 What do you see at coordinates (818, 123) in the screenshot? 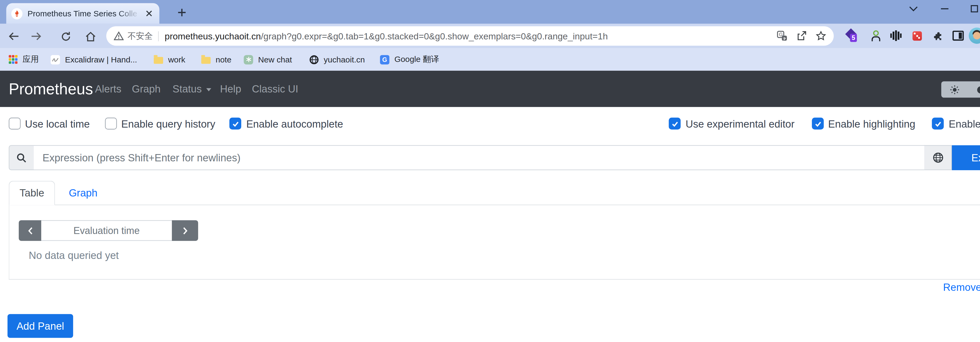
I see `enable-highlighting-checkbox` at bounding box center [818, 123].